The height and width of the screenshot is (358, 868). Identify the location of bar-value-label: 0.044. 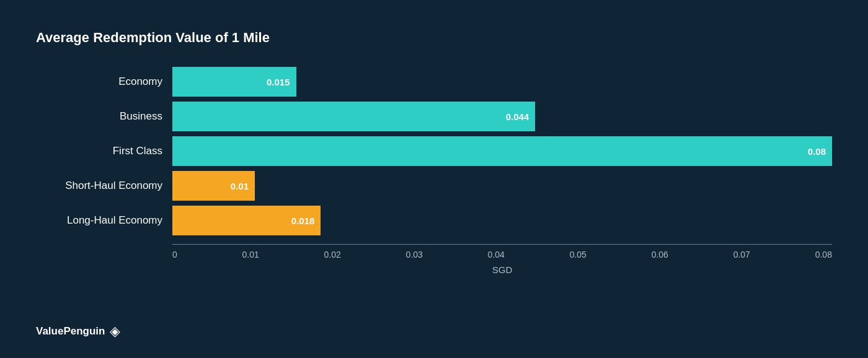
(518, 116).